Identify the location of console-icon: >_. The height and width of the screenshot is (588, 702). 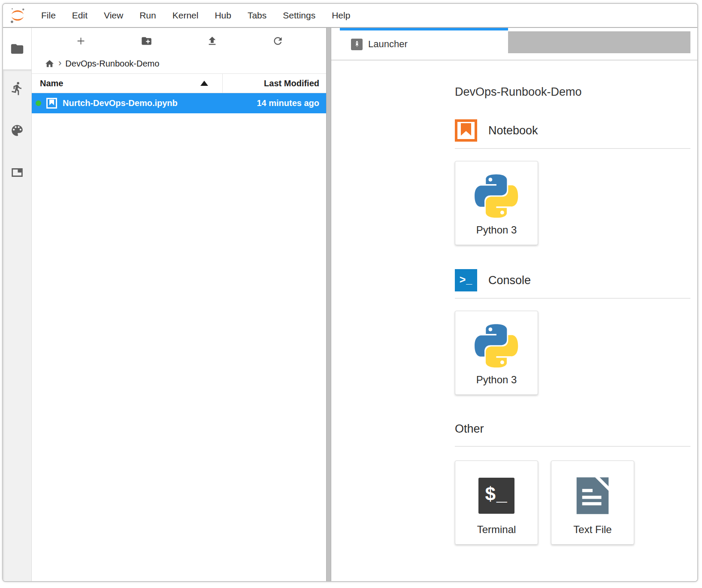
(466, 280).